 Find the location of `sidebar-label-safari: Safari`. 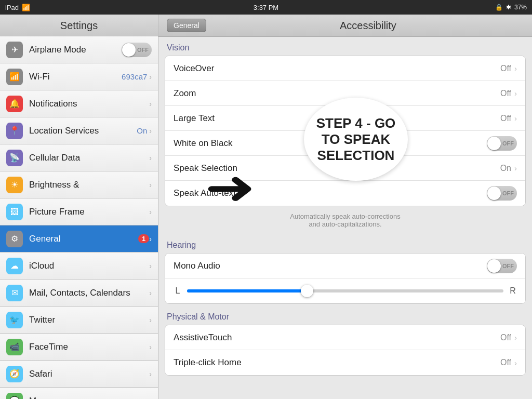

sidebar-label-safari: Safari is located at coordinates (89, 374).